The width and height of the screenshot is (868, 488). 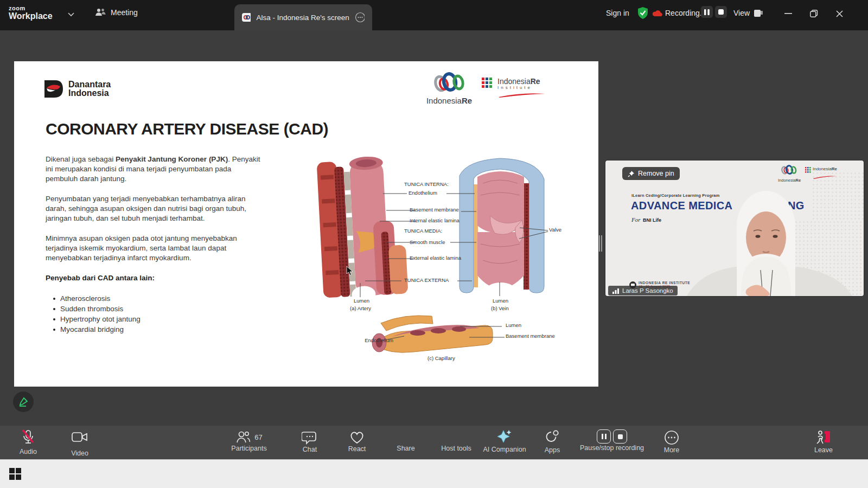 What do you see at coordinates (449, 82) in the screenshot?
I see `indonesiare-rings-icon` at bounding box center [449, 82].